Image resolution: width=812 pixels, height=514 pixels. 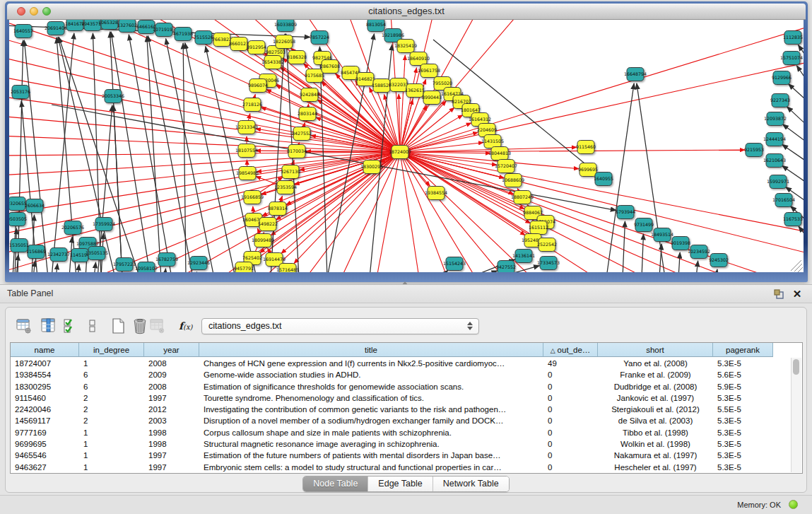 I want to click on graph-node: 15720407, so click(x=506, y=167).